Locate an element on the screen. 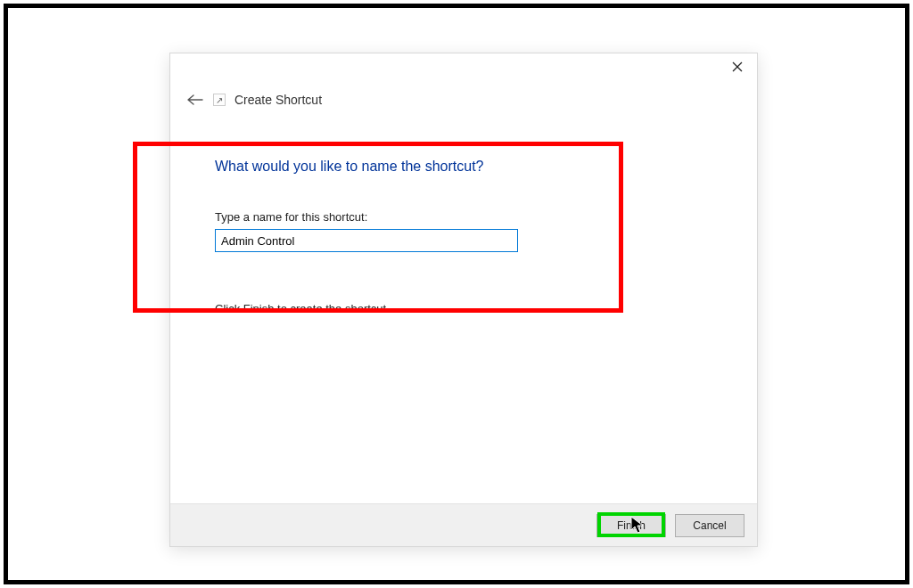  shortcut-name-input is located at coordinates (366, 241).